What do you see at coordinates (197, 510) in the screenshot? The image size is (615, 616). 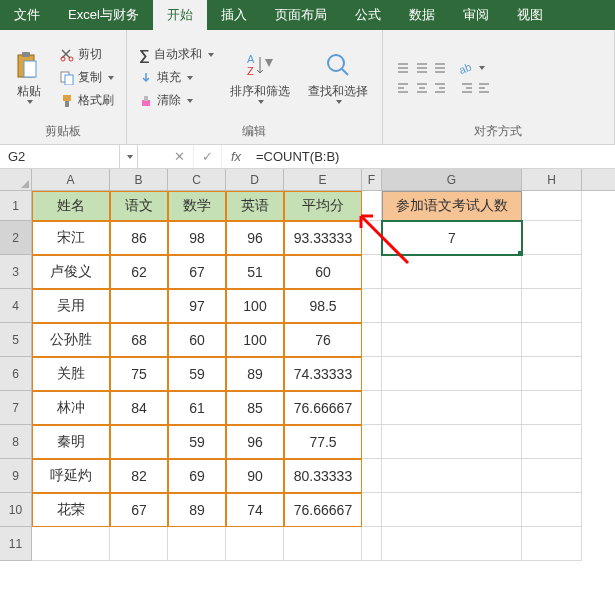 I see `cell-C10: 89` at bounding box center [197, 510].